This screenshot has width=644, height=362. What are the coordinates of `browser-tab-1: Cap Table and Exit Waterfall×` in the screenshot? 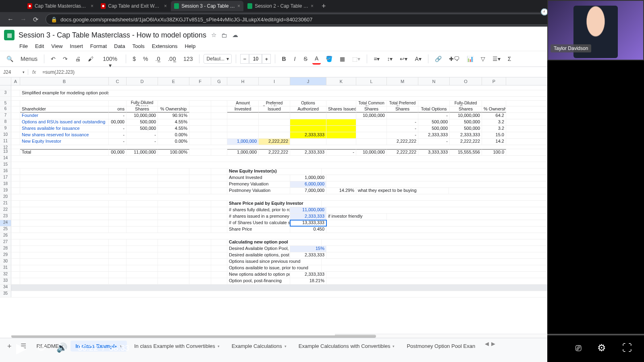 It's located at (134, 6).